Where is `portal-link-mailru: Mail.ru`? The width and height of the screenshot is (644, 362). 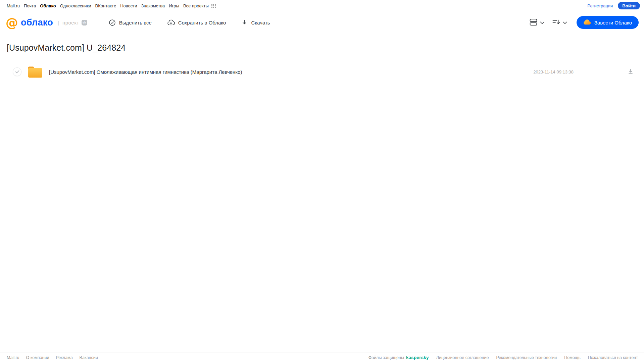
portal-link-mailru: Mail.ru is located at coordinates (13, 6).